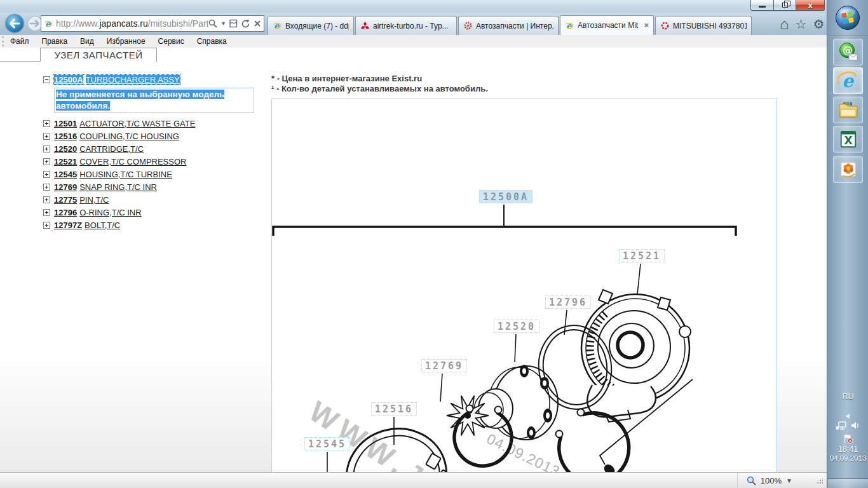  I want to click on diagram-label-oring: 12796, so click(568, 302).